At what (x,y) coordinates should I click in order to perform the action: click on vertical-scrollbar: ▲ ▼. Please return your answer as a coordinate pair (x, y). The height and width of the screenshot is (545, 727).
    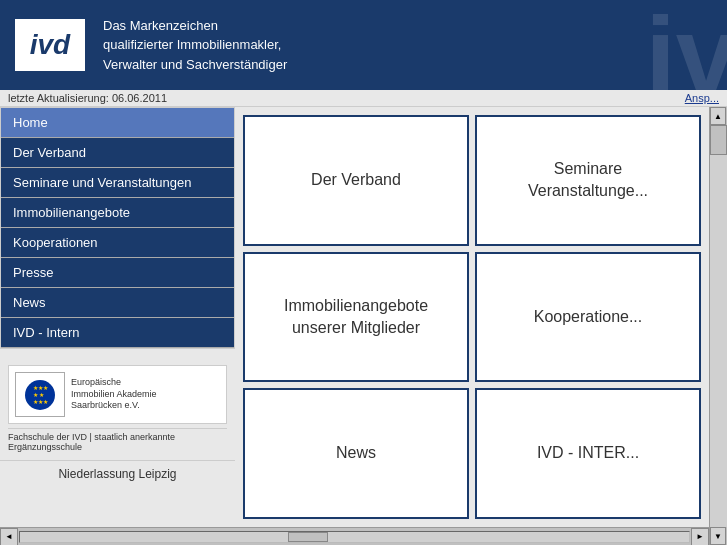
    Looking at the image, I should click on (718, 326).